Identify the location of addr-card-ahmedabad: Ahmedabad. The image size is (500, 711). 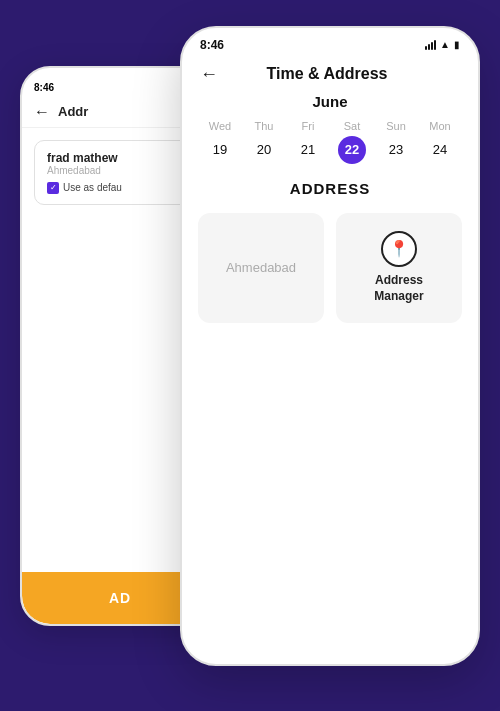
(261, 268).